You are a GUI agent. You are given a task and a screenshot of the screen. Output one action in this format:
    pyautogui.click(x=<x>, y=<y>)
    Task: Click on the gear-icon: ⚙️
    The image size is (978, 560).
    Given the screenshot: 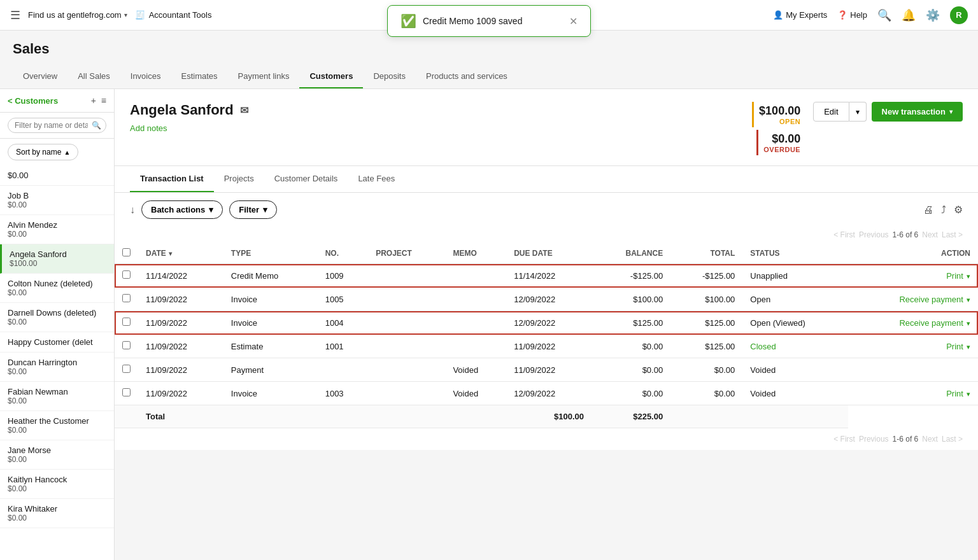 What is the action you would take?
    pyautogui.click(x=933, y=15)
    